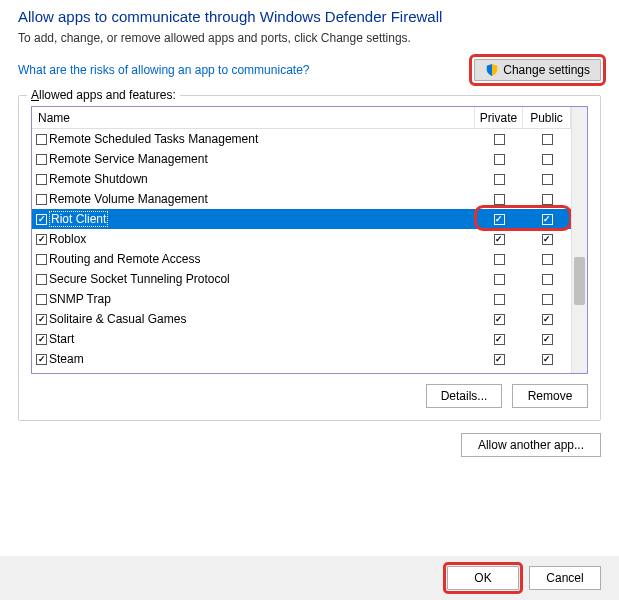 The height and width of the screenshot is (600, 619). I want to click on table-row: Roblox, so click(302, 239).